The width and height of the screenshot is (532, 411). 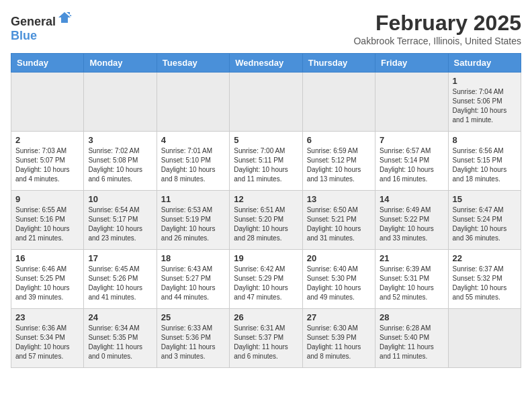 I want to click on day-info: Sunrise: 7:04 AM Sunset: 5:06 PM Dayligh…, so click(x=485, y=106).